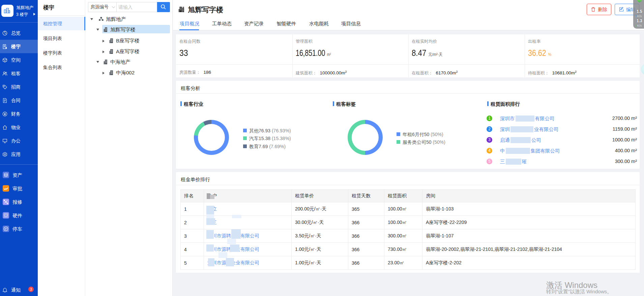  Describe the element at coordinates (6, 229) in the screenshot. I see `svg-text: P` at that location.